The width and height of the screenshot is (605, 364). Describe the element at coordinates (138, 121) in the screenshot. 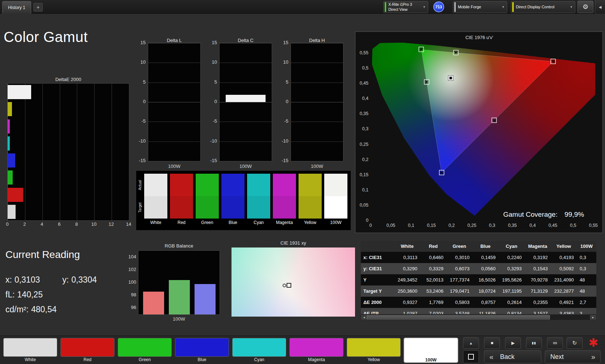

I see `y-tick-label: -5` at that location.